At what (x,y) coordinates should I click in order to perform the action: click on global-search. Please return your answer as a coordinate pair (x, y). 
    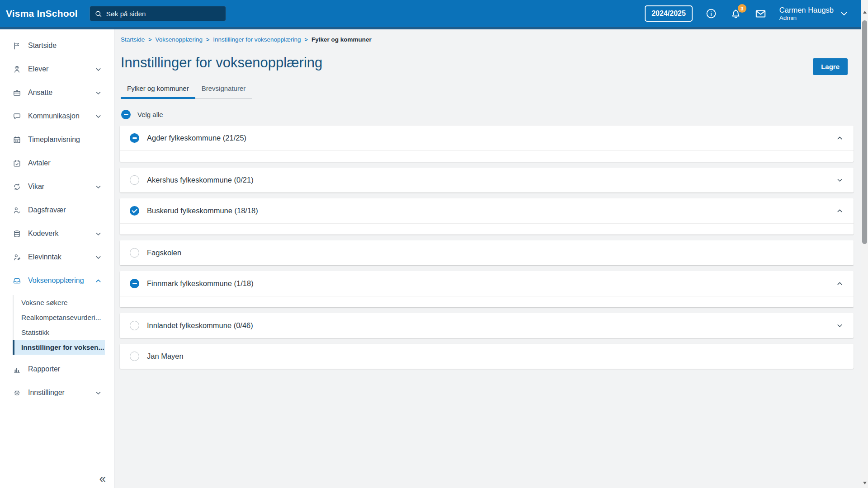
    Looking at the image, I should click on (158, 14).